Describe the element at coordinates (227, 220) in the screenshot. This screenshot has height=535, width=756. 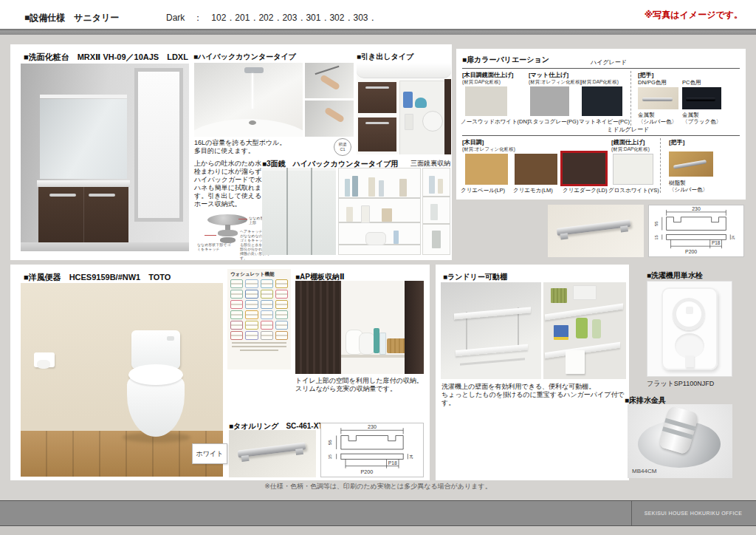
I see `stopper-top-shape` at that location.